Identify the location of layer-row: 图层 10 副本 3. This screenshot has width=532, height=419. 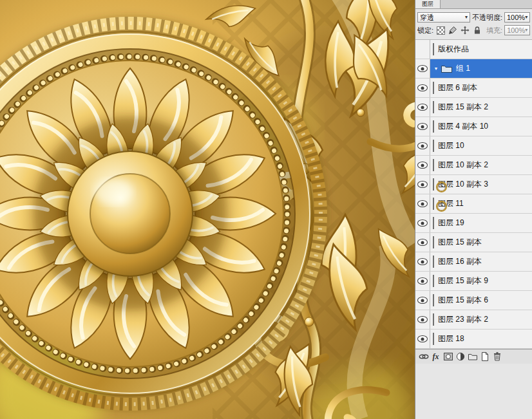
(474, 185).